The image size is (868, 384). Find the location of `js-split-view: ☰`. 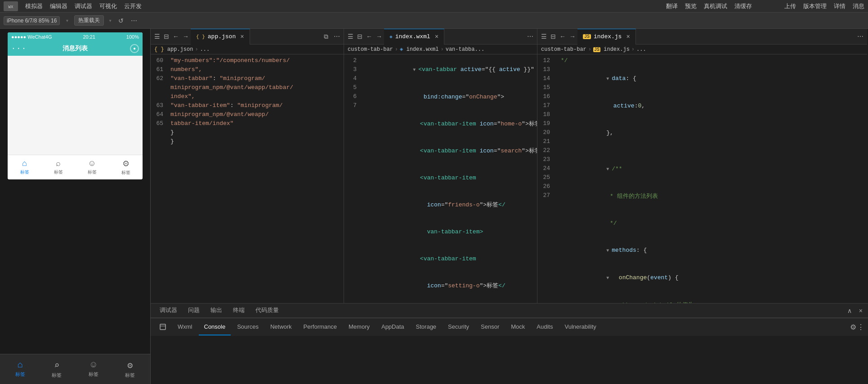

js-split-view: ☰ is located at coordinates (544, 36).